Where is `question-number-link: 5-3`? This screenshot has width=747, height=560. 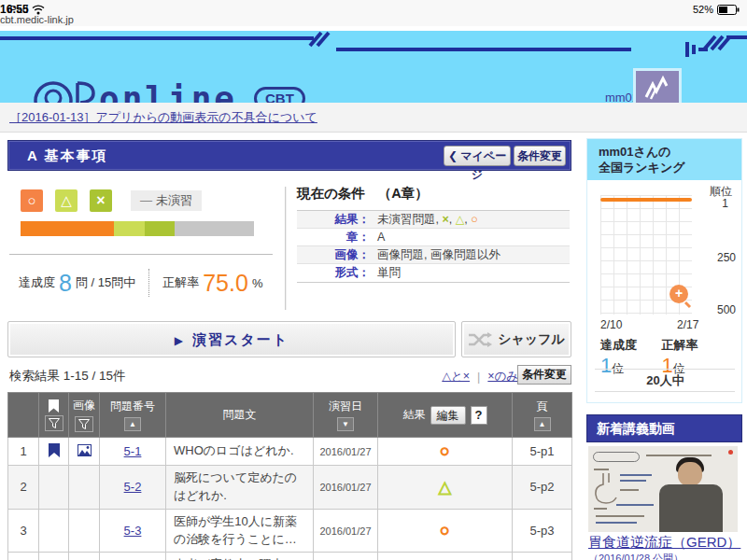
question-number-link: 5-3 is located at coordinates (133, 530).